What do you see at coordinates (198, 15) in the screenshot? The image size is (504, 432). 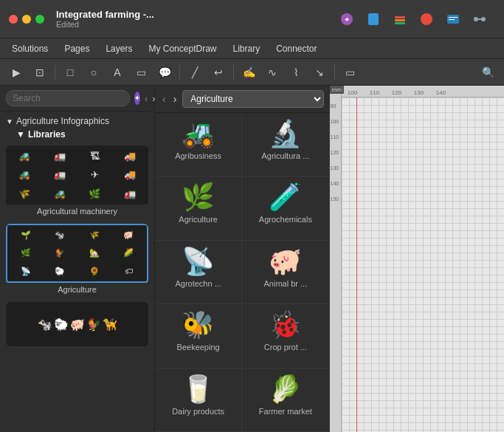 I see `window-title: Integrated farming -...` at bounding box center [198, 15].